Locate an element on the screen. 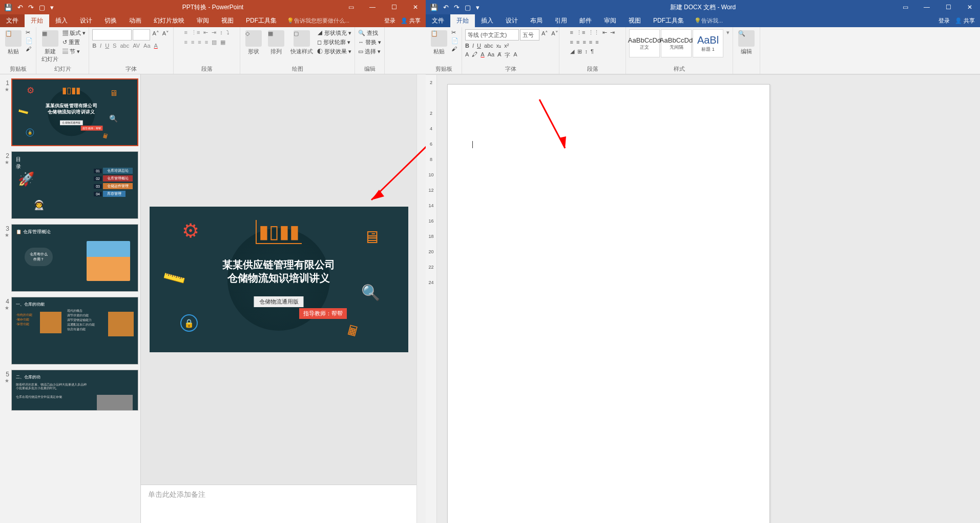  show-marks-icon: ¶ is located at coordinates (592, 51).